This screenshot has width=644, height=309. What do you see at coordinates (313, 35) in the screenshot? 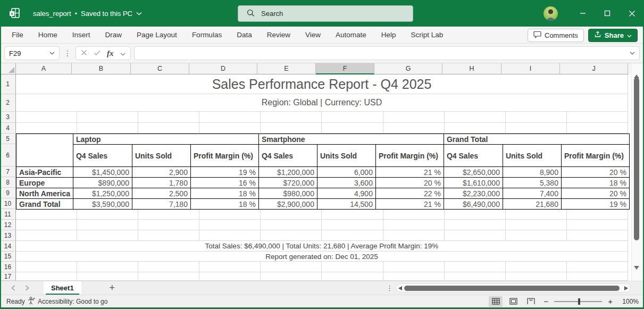
I see `ribbon-tab-view: View` at bounding box center [313, 35].